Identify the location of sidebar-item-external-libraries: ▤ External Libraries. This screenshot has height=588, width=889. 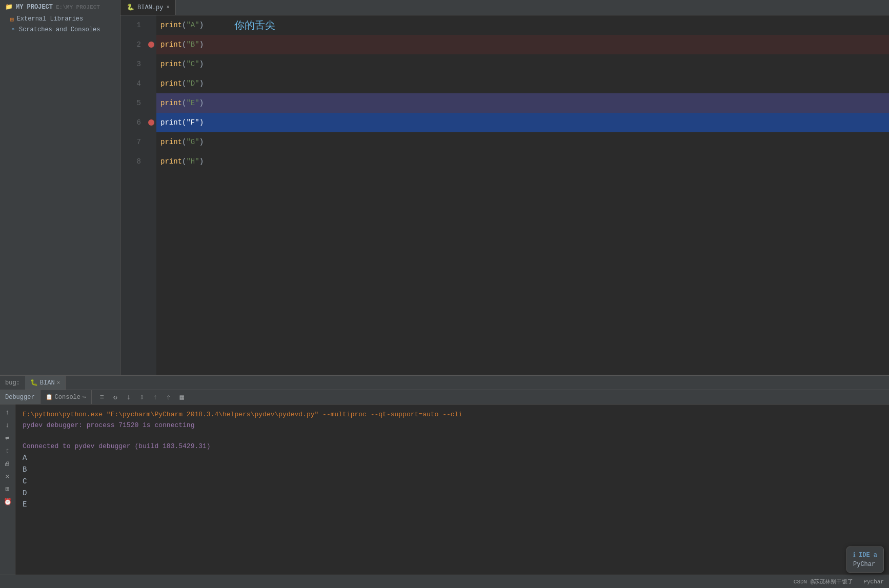
(60, 19).